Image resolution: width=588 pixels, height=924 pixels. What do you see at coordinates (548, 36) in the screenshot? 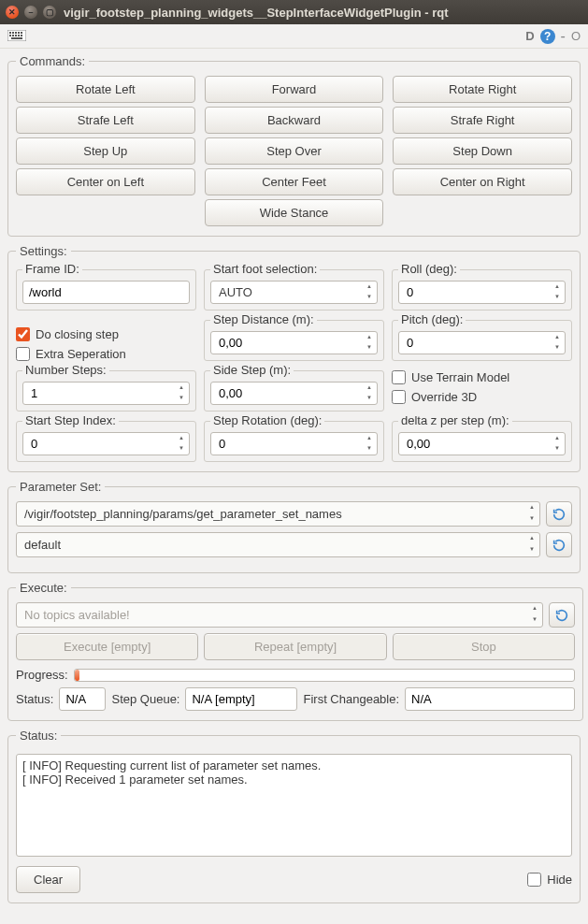
I see `help-icon: ?` at bounding box center [548, 36].